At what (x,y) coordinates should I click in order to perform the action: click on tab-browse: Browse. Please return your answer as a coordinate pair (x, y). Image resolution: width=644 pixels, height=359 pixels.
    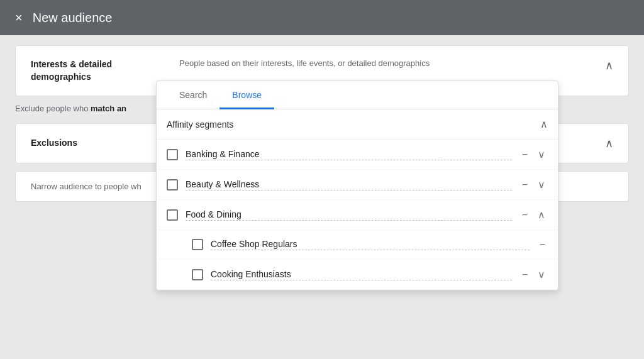
    Looking at the image, I should click on (247, 96).